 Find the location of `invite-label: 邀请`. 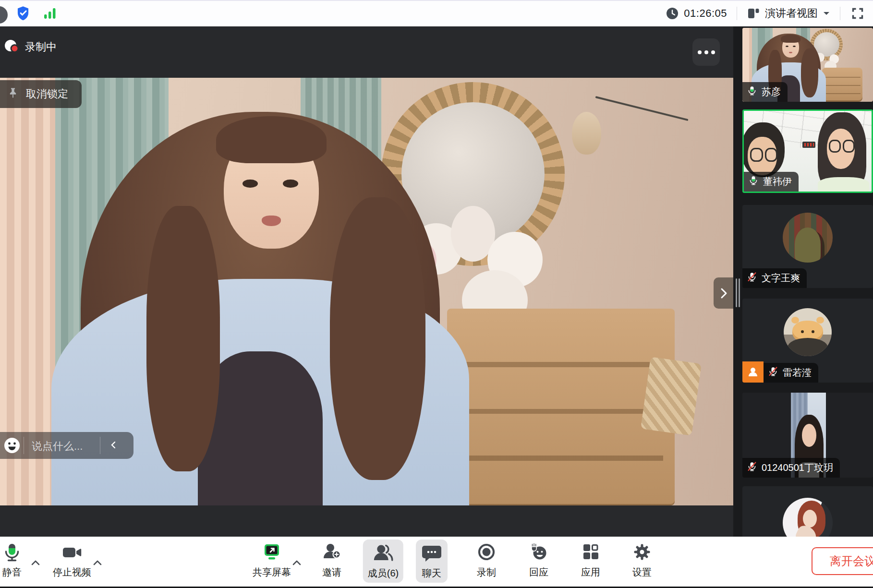

invite-label: 邀请 is located at coordinates (332, 572).